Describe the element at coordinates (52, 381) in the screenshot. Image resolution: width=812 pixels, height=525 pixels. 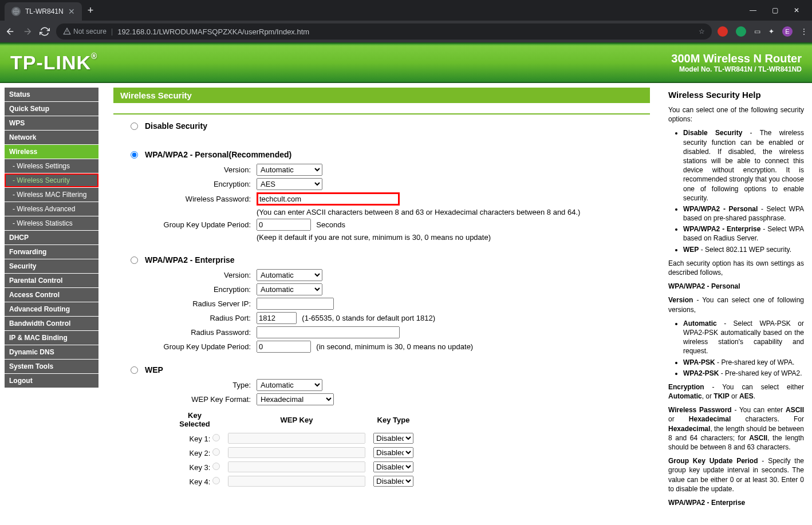
I see `sidebar-item-logout: Logout` at that location.